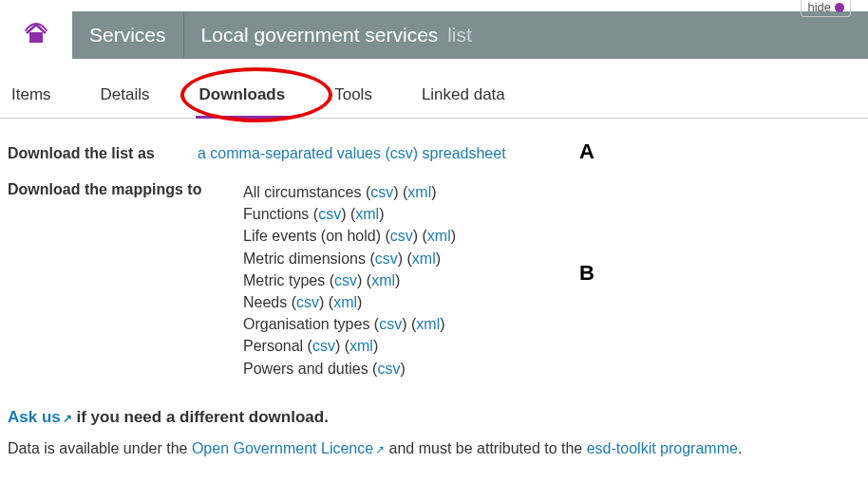 The width and height of the screenshot is (868, 500). What do you see at coordinates (304, 192) in the screenshot?
I see `mapping-name: All circumstances` at bounding box center [304, 192].